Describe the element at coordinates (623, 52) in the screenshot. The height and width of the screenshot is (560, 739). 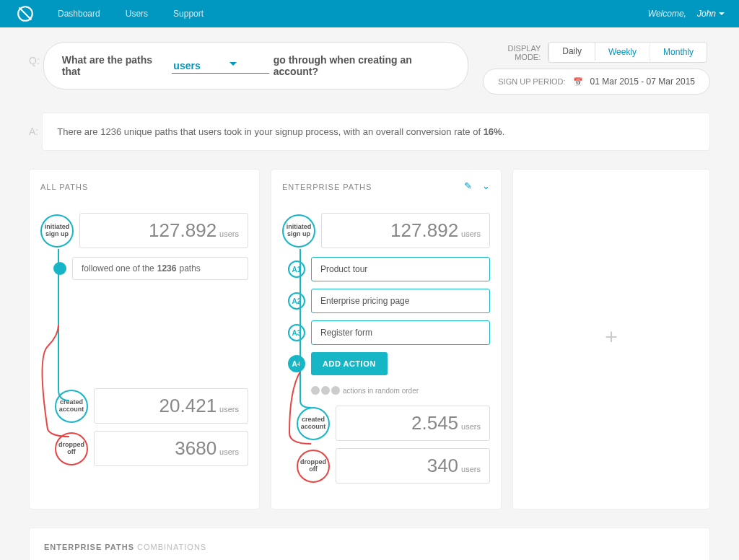
I see `tab-weekly: Weekly` at that location.